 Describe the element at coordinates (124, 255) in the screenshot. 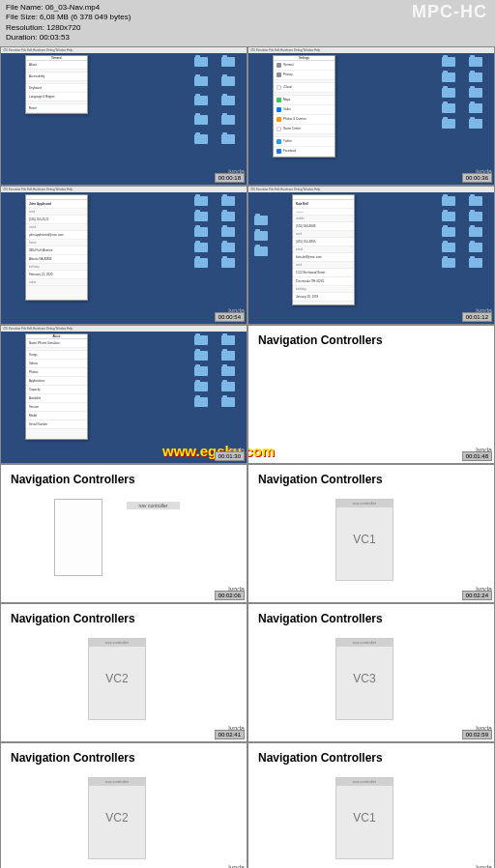

I see `thumb-3: iOS Simulator File Edit Hardware Debug W…` at that location.